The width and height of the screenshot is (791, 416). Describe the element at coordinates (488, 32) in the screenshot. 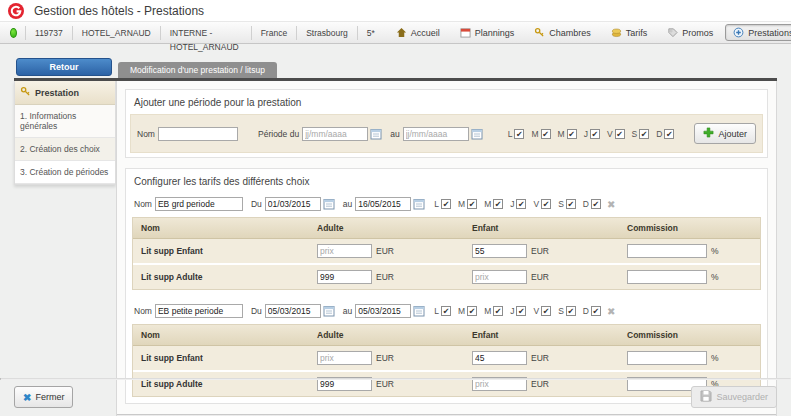

I see `nav-plannings: Plannings` at that location.